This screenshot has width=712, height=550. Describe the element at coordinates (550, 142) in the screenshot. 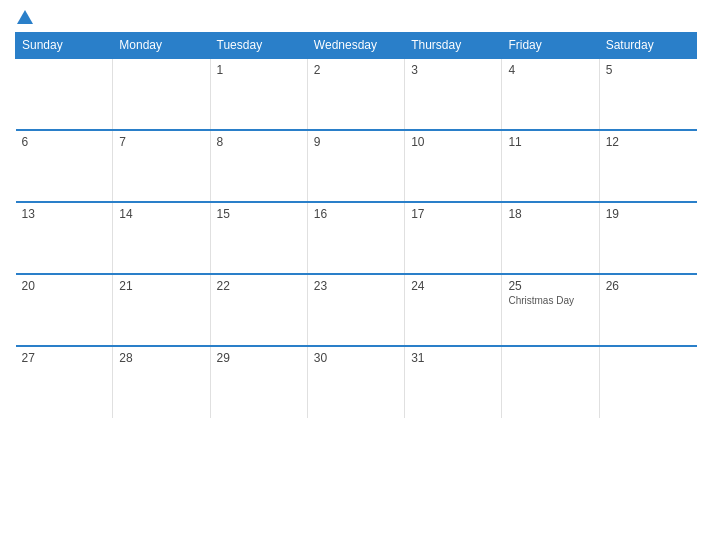

I see `day-number: 11` at that location.